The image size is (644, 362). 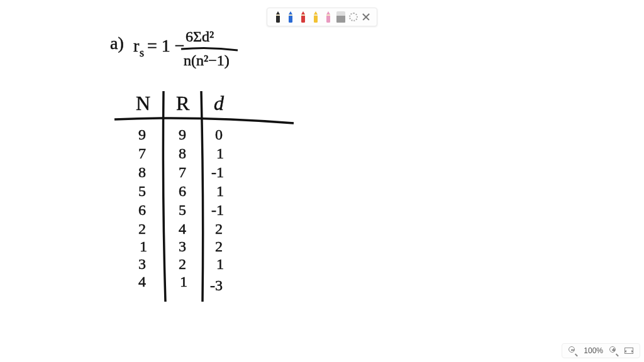 I want to click on formula-numerator: 6Σd², so click(x=200, y=36).